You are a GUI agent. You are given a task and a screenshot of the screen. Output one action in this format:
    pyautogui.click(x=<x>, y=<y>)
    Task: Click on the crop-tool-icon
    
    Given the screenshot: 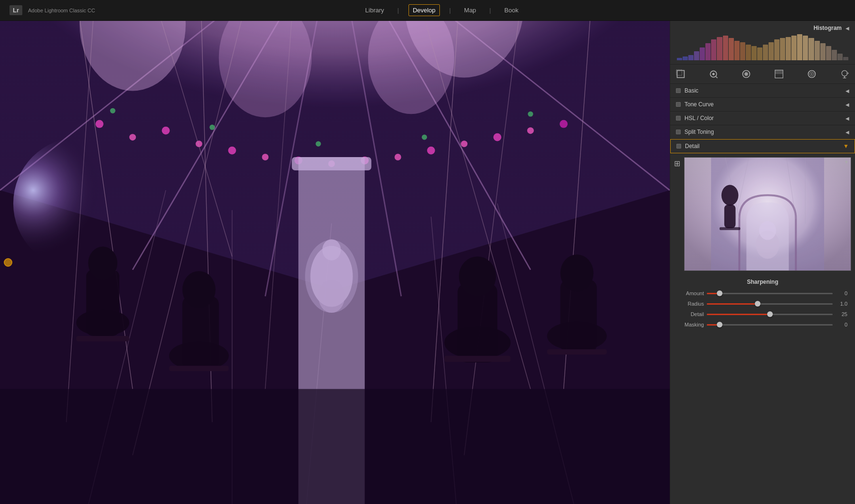 What is the action you would take?
    pyautogui.click(x=681, y=74)
    